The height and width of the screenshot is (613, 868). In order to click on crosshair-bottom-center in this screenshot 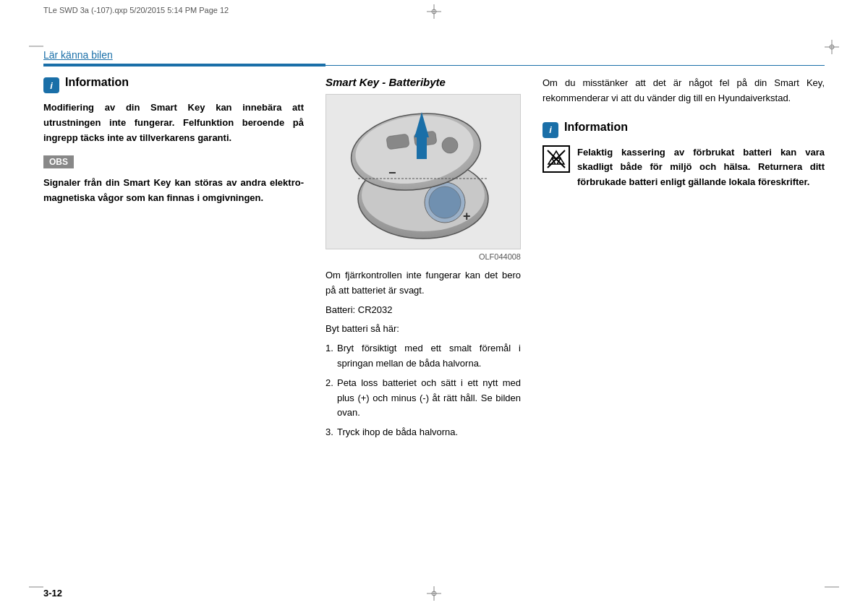, I will do `click(434, 594)`.